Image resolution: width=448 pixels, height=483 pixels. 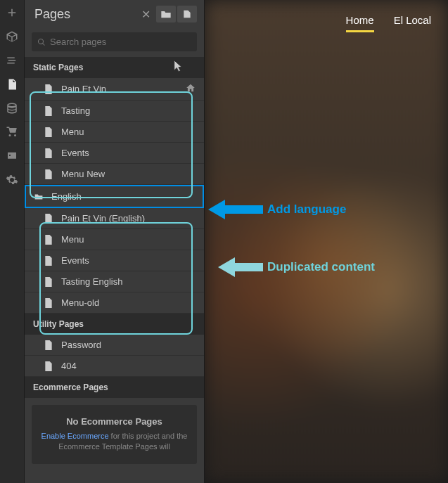 I want to click on annotation-duplicated: Duplicated content, so click(x=321, y=267).